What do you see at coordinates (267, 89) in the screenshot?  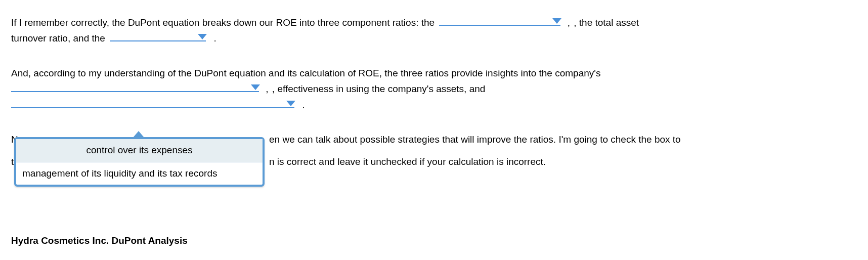 I see `comma-2: ,` at bounding box center [267, 89].